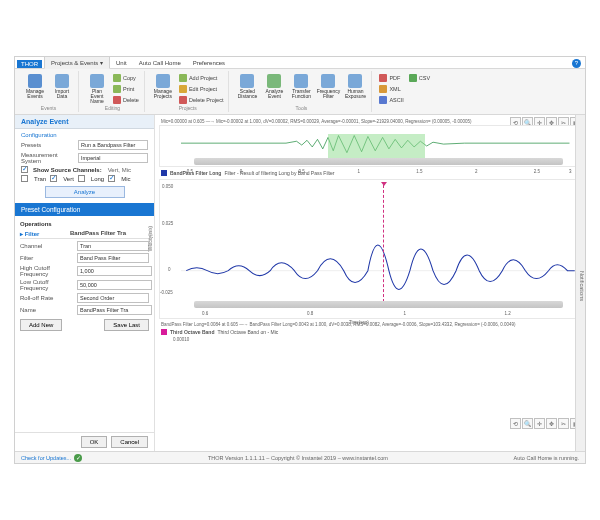 The height and width of the screenshot is (520, 600). Describe the element at coordinates (564, 424) in the screenshot. I see `cut-icon: ✂` at that location.